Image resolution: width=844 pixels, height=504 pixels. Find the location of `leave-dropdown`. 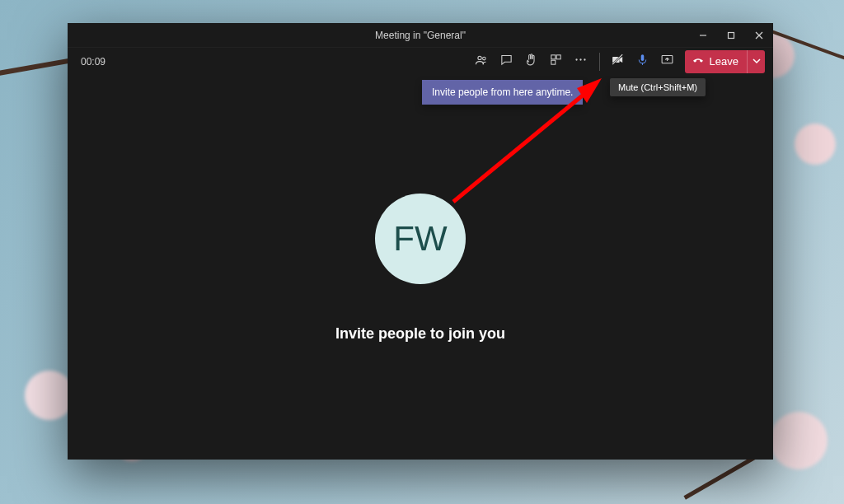

leave-dropdown is located at coordinates (756, 62).